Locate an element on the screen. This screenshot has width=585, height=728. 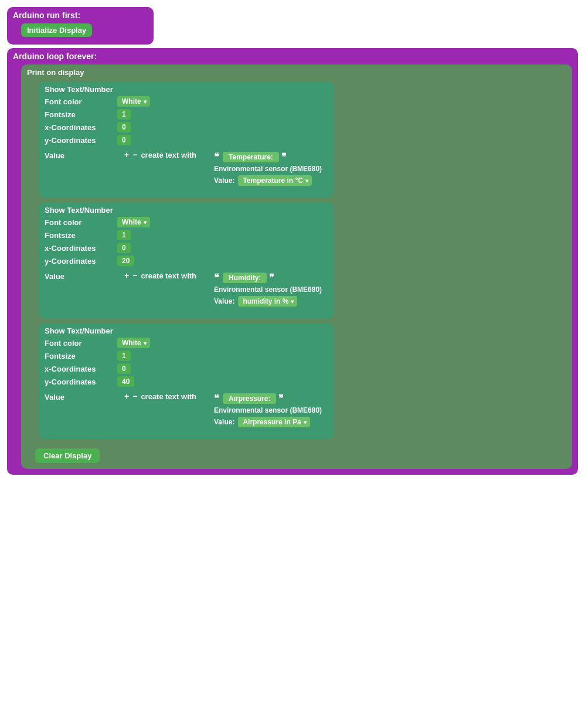
value-label-2: Value is located at coordinates (80, 395).